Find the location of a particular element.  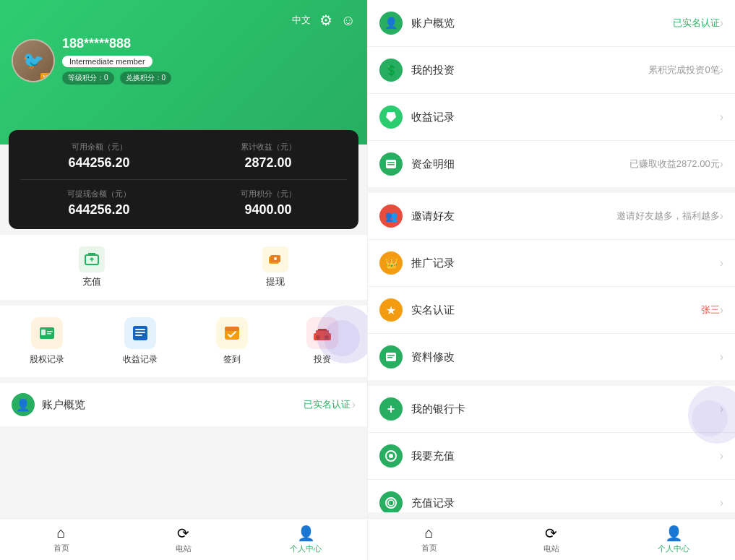

right-station-label: 电站 is located at coordinates (551, 549).